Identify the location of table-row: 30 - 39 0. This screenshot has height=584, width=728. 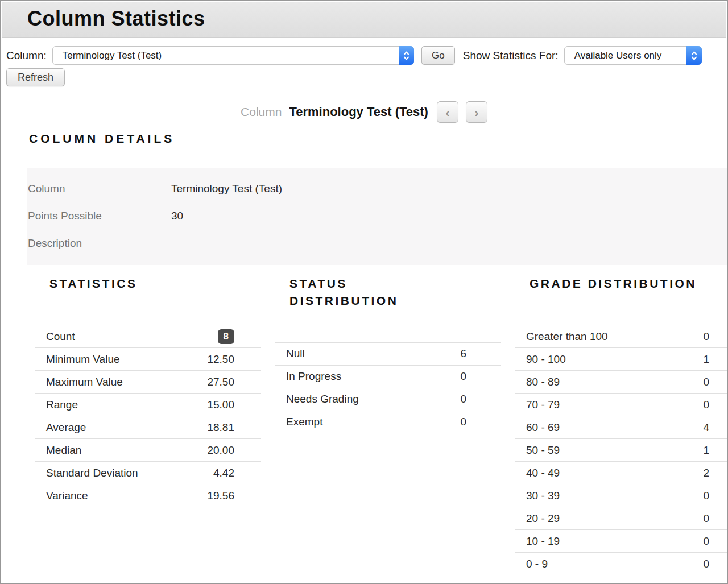
(621, 495).